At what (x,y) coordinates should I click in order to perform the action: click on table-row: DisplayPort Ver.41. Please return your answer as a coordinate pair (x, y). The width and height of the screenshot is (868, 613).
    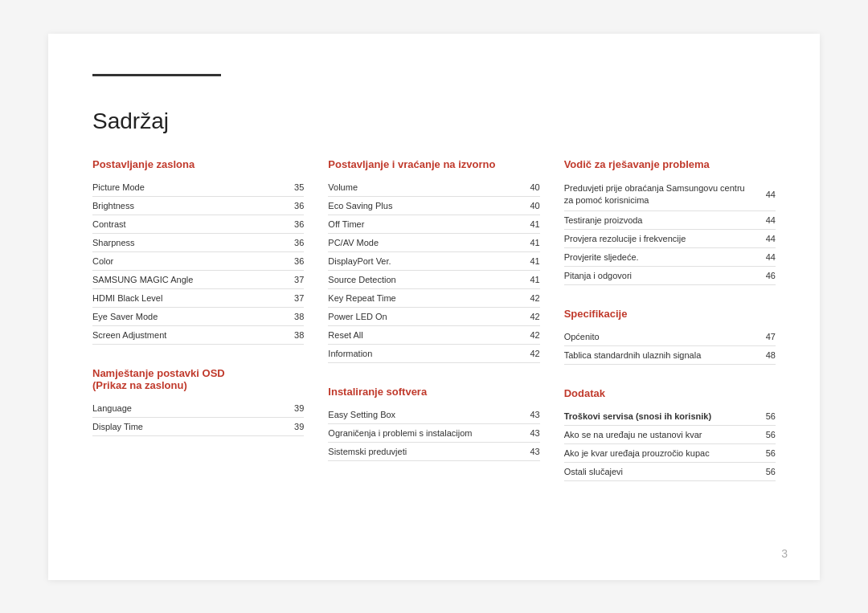
    Looking at the image, I should click on (434, 260).